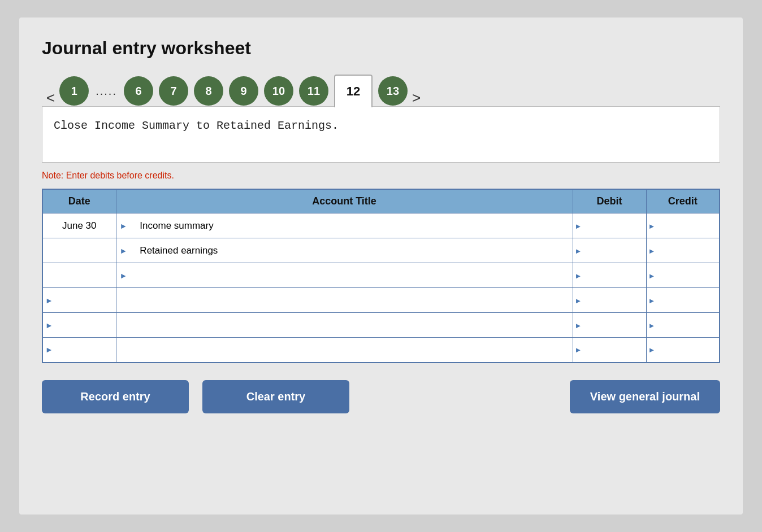  Describe the element at coordinates (233, 91) in the screenshot. I see `pagination: 1 ..... 6 7 8 9 10 11 12 13` at that location.